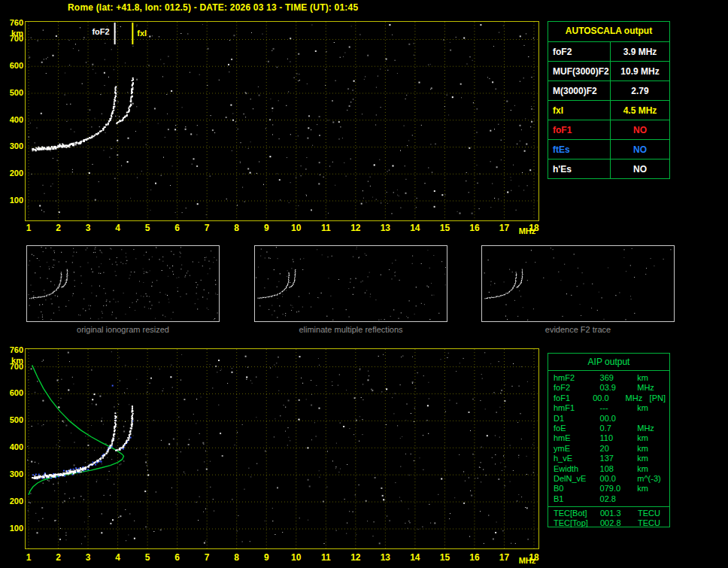 Image resolution: width=728 pixels, height=568 pixels. What do you see at coordinates (213, 8) in the screenshot?
I see `station-date-title: Rome (lat: +41.8, lon: 012.5) - DATE: 20…` at bounding box center [213, 8].